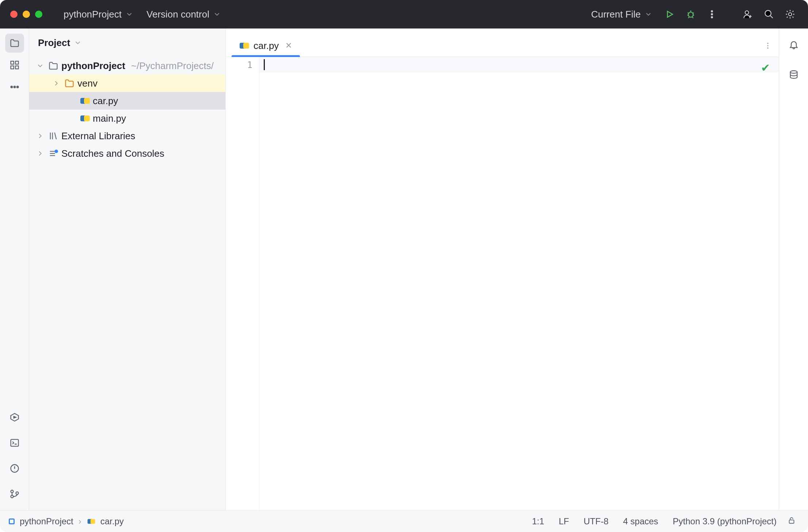 The image size is (808, 532). What do you see at coordinates (127, 153) in the screenshot?
I see `tree-node-scratches: Scratches and Consoles` at bounding box center [127, 153].